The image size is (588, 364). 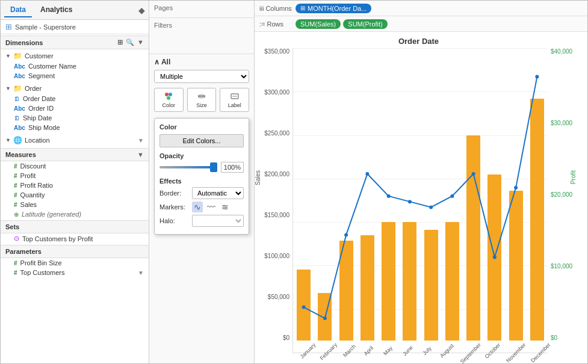 What do you see at coordinates (18, 56) in the screenshot?
I see `folder-icon: 📁` at bounding box center [18, 56].